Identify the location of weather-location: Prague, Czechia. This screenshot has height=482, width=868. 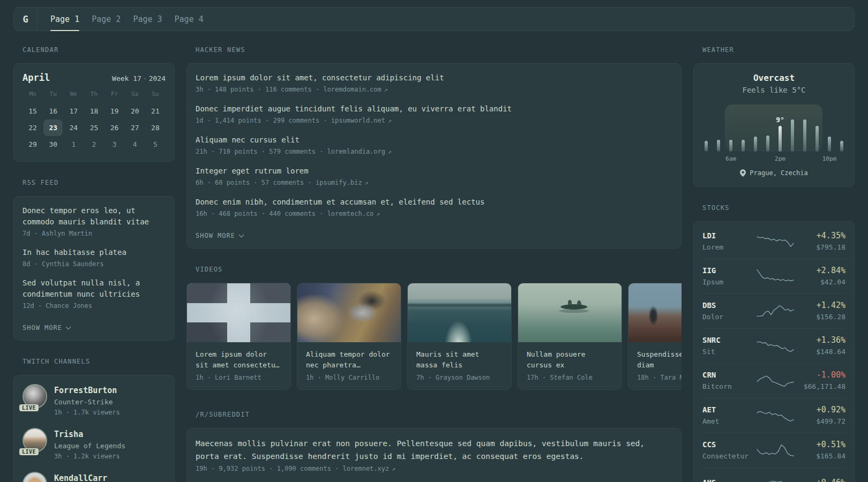
(774, 173).